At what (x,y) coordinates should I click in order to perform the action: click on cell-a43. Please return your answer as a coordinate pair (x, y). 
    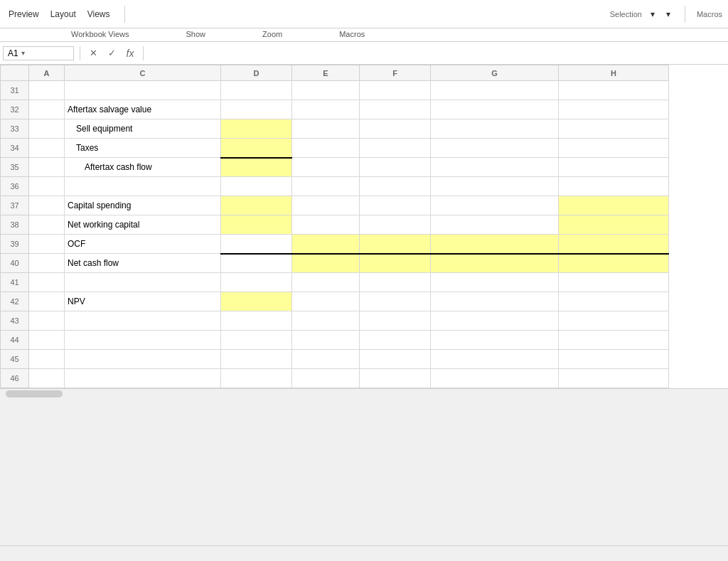
    Looking at the image, I should click on (47, 321).